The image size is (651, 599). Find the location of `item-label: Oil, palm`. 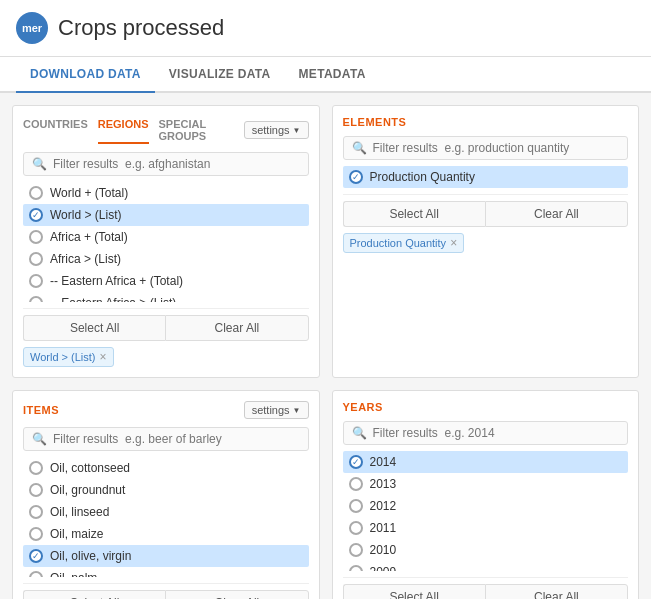

item-label: Oil, palm is located at coordinates (74, 574).